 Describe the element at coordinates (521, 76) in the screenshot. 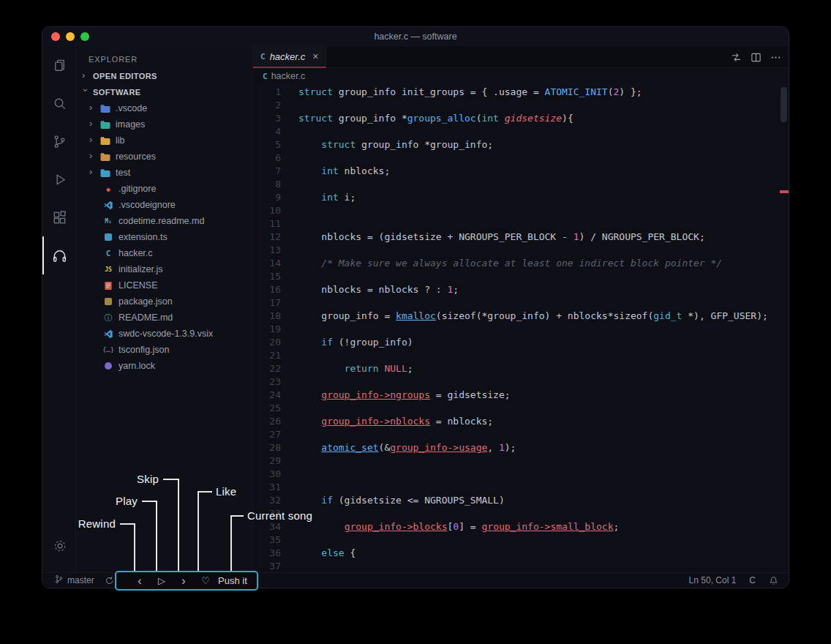

I see `breadcrumb: C hacker.c` at that location.